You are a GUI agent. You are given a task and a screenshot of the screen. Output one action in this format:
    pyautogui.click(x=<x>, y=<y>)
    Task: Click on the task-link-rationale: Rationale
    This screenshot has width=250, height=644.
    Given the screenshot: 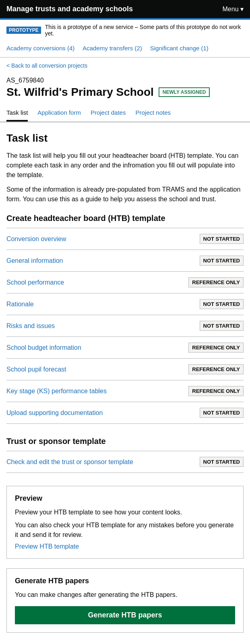 What is the action you would take?
    pyautogui.click(x=20, y=304)
    